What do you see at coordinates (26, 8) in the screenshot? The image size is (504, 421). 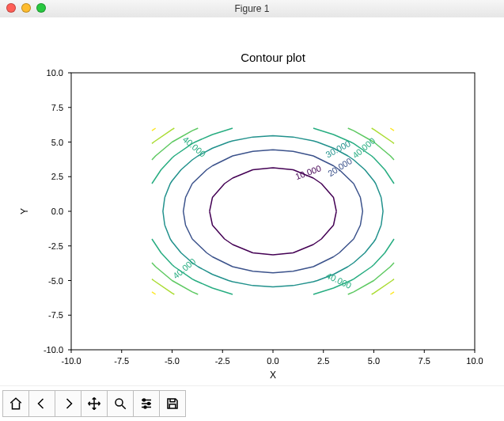 I see `minimize-icon` at bounding box center [26, 8].